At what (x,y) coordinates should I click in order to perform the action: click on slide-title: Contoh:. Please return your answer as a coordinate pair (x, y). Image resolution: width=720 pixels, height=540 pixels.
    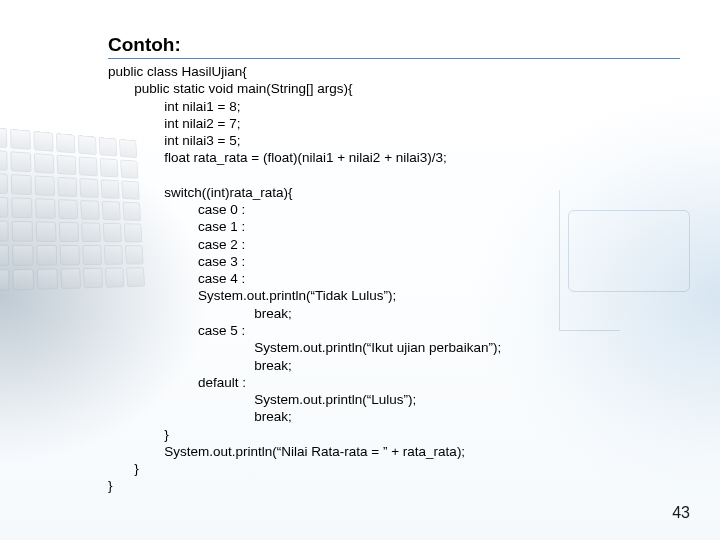
    Looking at the image, I should click on (394, 46).